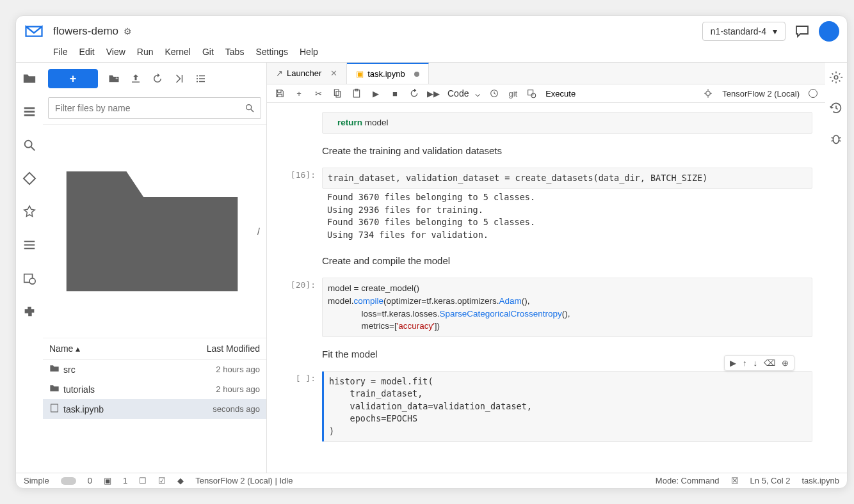 The height and width of the screenshot is (504, 854). What do you see at coordinates (388, 73) in the screenshot?
I see `tab-task-notebook: ▣ task.ipynb` at bounding box center [388, 73].